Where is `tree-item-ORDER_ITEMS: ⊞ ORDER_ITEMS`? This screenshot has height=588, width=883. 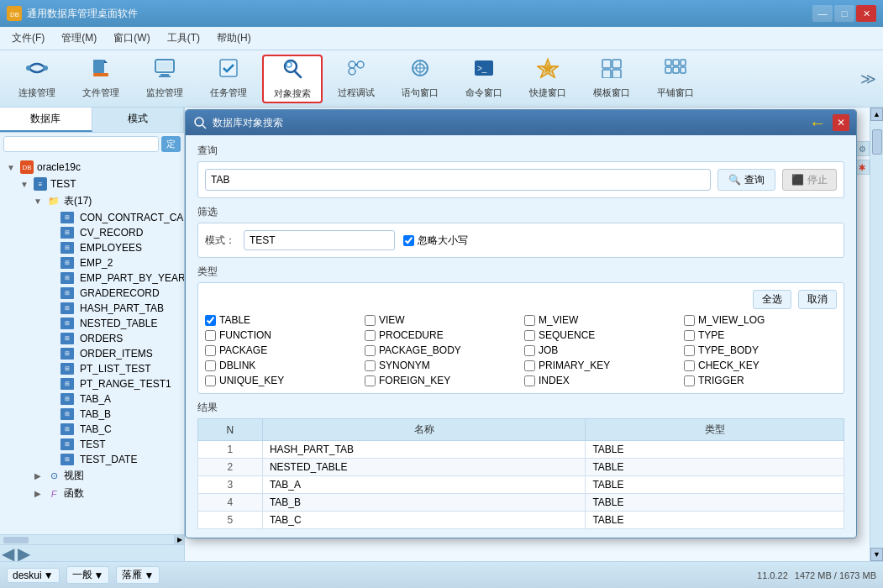 tree-item-ORDER_ITEMS: ⊞ ORDER_ITEMS is located at coordinates (92, 354).